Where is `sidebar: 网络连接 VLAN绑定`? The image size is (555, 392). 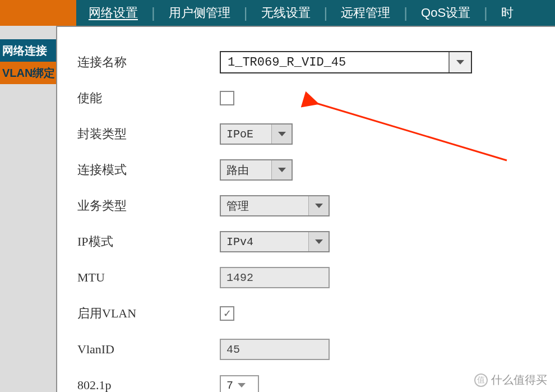 sidebar: 网络连接 VLAN绑定 is located at coordinates (28, 209).